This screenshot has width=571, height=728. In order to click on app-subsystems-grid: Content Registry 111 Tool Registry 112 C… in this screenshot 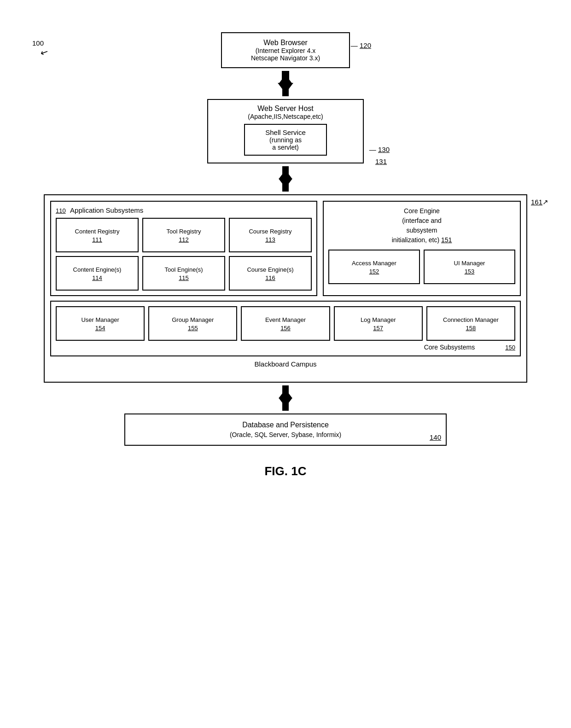, I will do `click(184, 254)`.